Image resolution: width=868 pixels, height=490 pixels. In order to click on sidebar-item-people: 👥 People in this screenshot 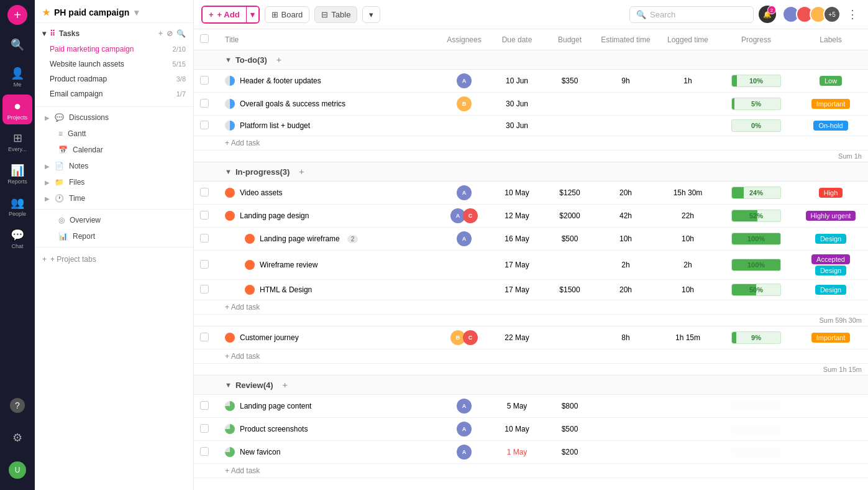, I will do `click(17, 206)`.